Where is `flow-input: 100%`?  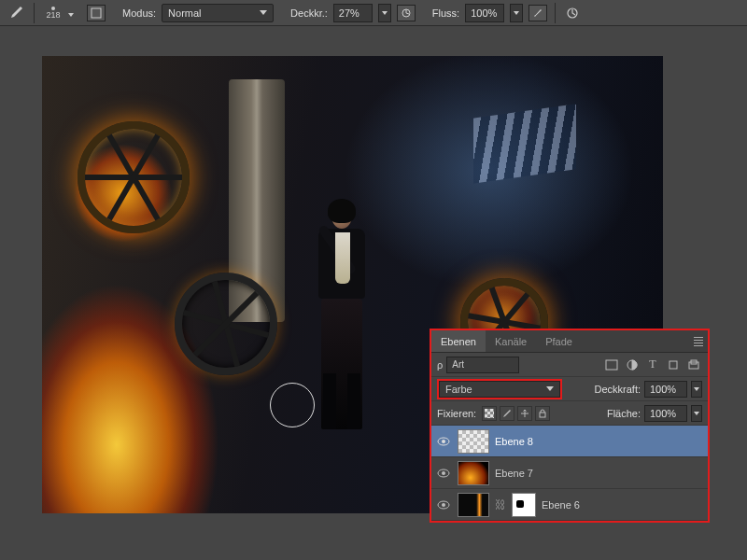
flow-input: 100% is located at coordinates (485, 13).